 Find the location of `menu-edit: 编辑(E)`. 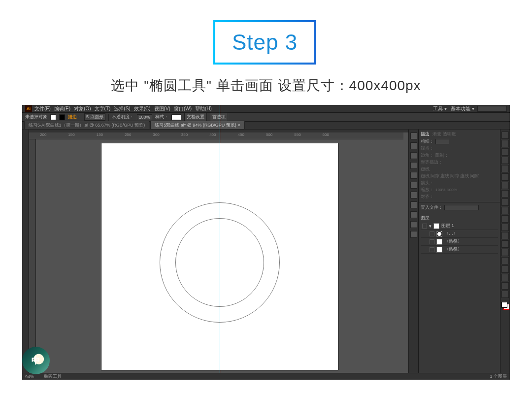

menu-edit: 编辑(E) is located at coordinates (62, 109).